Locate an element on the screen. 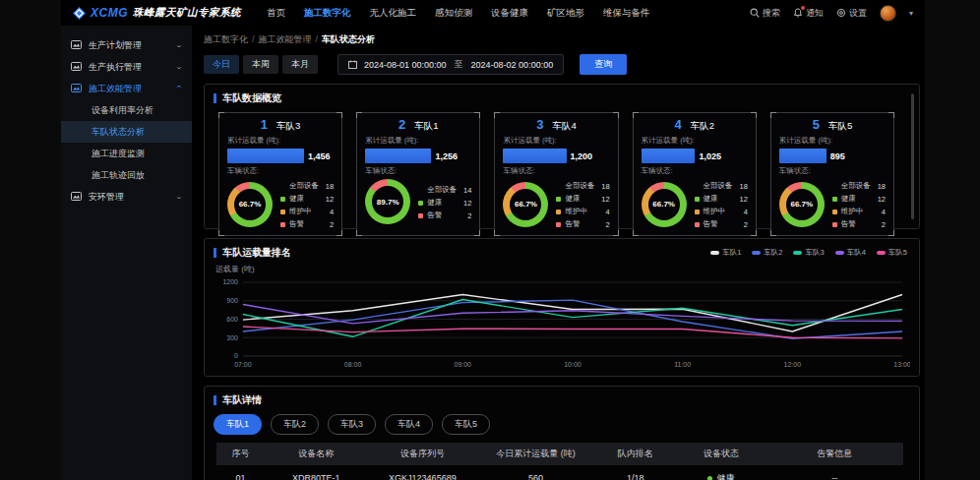 This screenshot has height=480, width=980. fleet-tab: 车队3 is located at coordinates (352, 425).